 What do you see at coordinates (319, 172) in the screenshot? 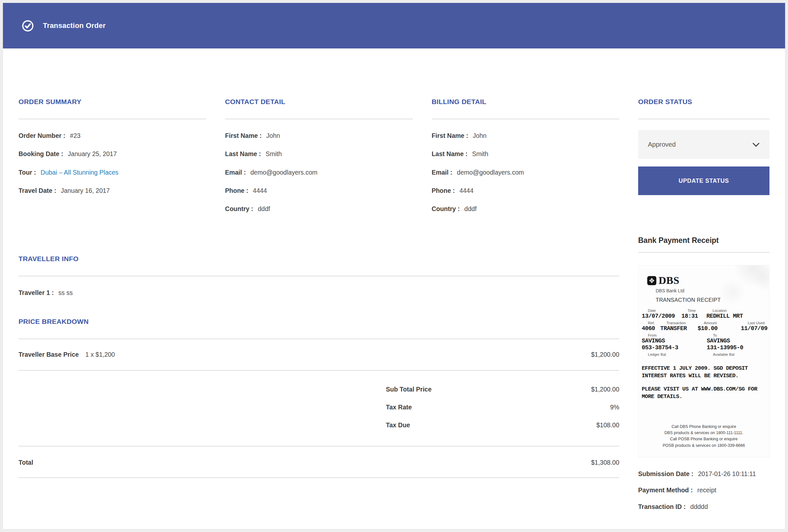
I see `contact-email-field: Email :demo@goodlayers.com` at bounding box center [319, 172].